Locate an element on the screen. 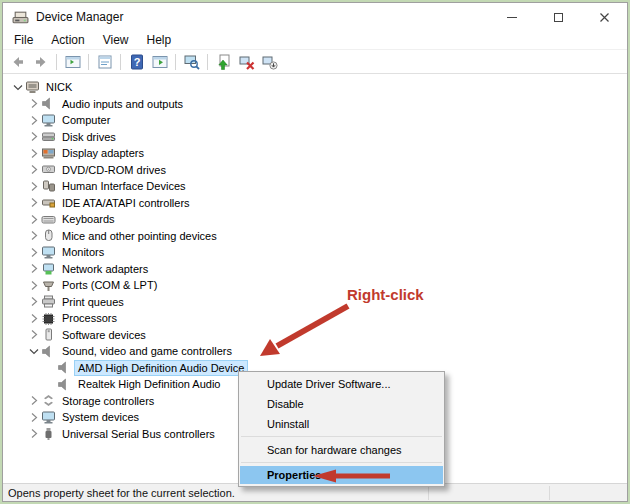  mouse-icon is located at coordinates (48, 236).